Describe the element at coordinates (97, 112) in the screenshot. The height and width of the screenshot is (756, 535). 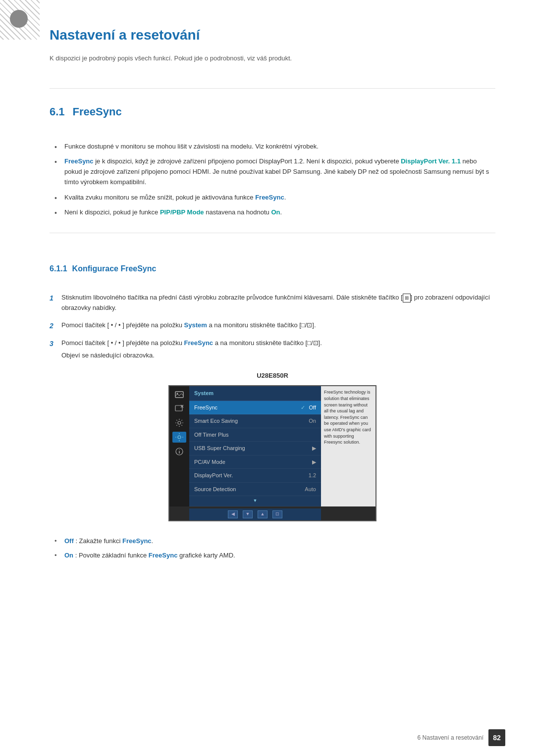
I see `section-heading: FreeSync` at that location.